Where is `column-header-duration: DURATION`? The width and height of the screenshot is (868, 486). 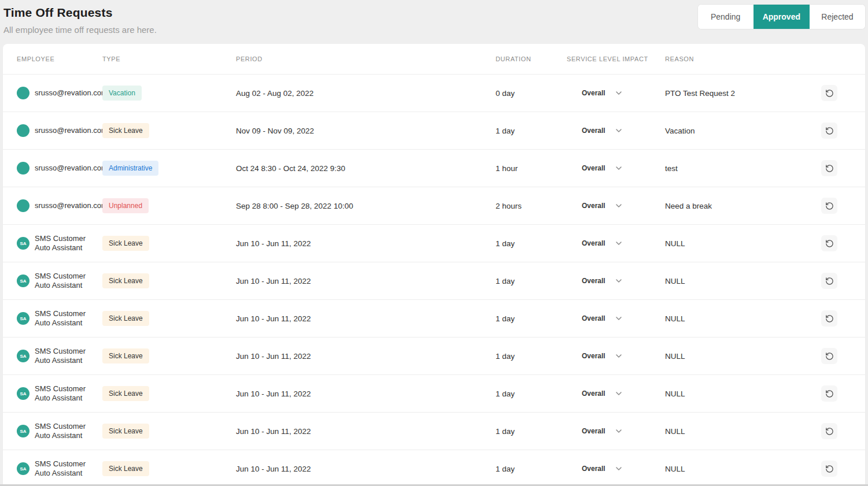 column-header-duration: DURATION is located at coordinates (531, 59).